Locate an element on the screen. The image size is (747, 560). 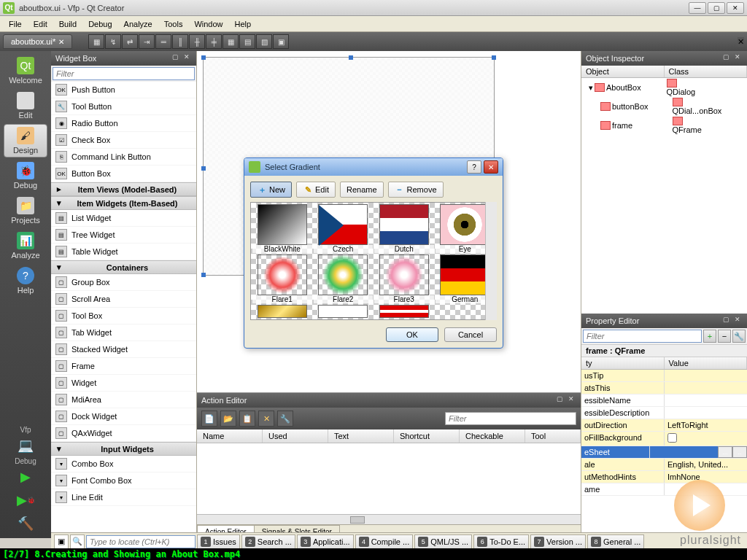
output-tab: 5QML/JS ... is located at coordinates (444, 542).